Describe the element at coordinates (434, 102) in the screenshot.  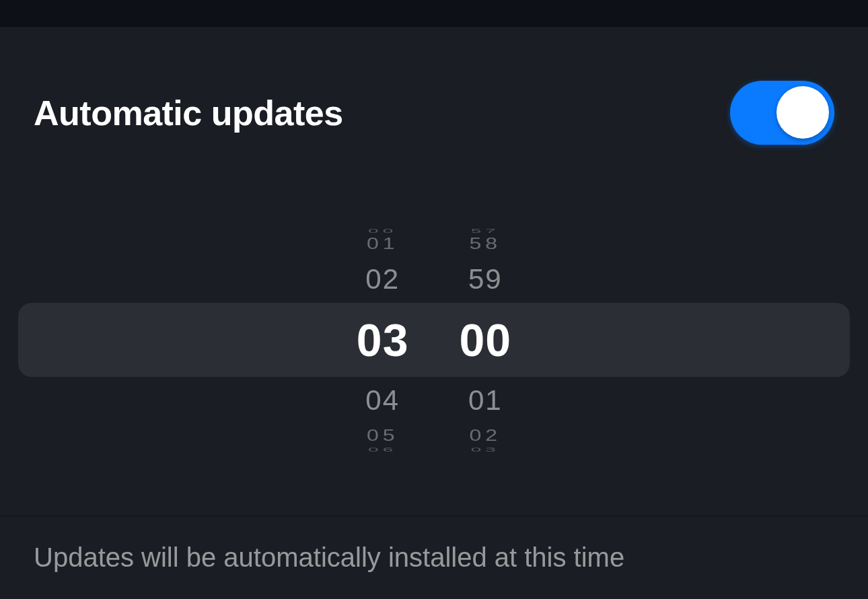
I see `header-row: Automatic updates` at that location.